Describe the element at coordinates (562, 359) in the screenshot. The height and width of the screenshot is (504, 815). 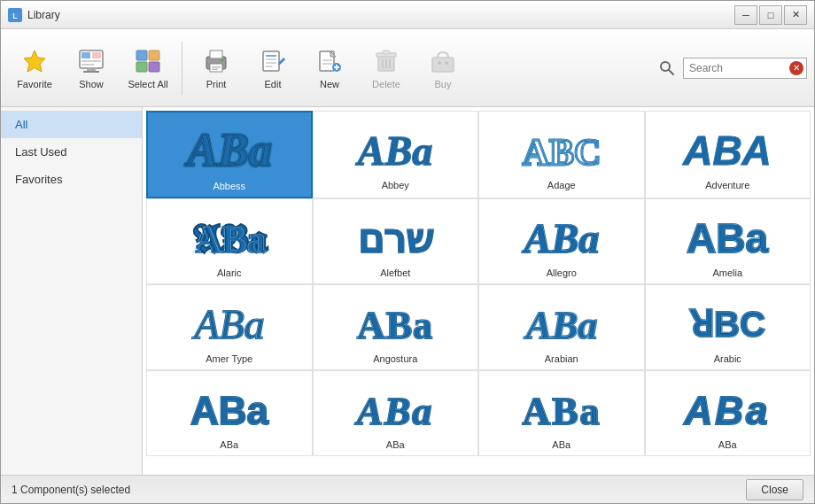
I see `font-name-arabian: Arabian` at that location.